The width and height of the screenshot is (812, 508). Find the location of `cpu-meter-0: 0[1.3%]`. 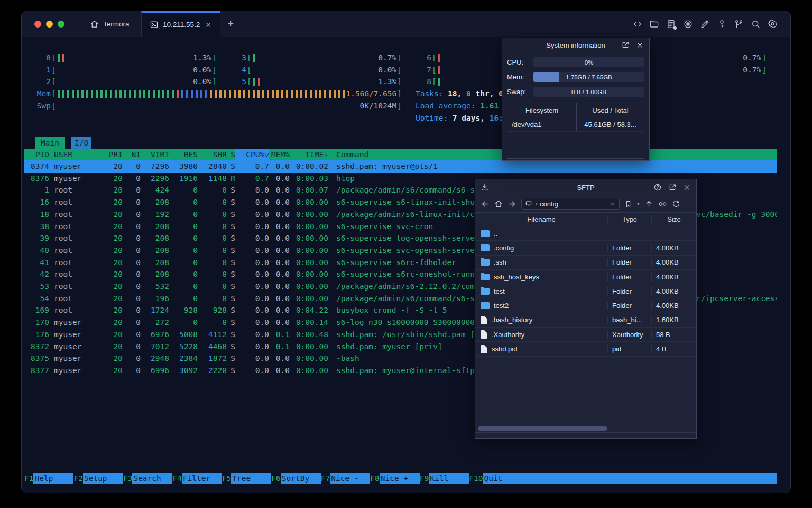

cpu-meter-0: 0[1.3%] is located at coordinates (126, 58).